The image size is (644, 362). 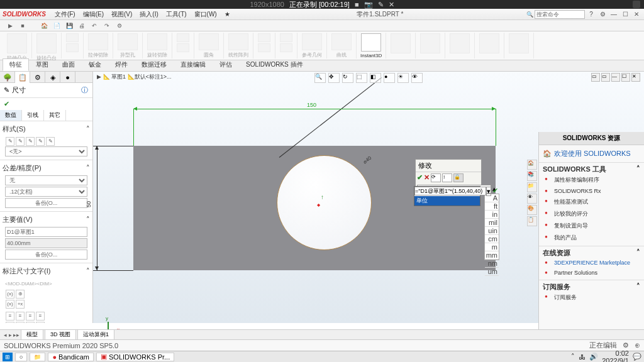 What do you see at coordinates (157, 41) in the screenshot?
I see `rb-revolve-cut` at bounding box center [157, 41].